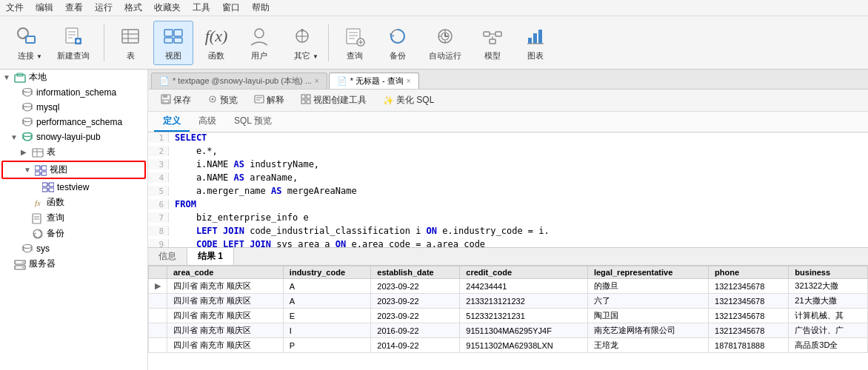 The height and width of the screenshot is (370, 868). Describe the element at coordinates (210, 256) in the screenshot. I see `bottom-tab-results: 结果 1` at that location.